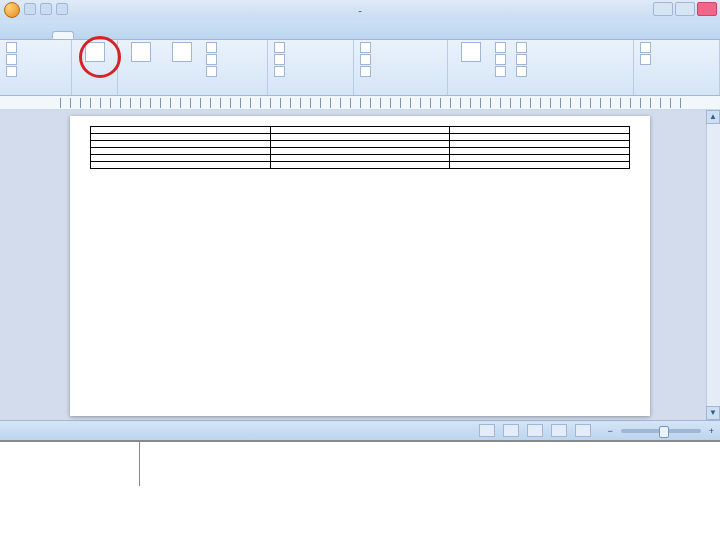 This screenshot has height=540, width=720. Describe the element at coordinates (366, 72) in the screenshot. I see `pagenum-icon` at that location.